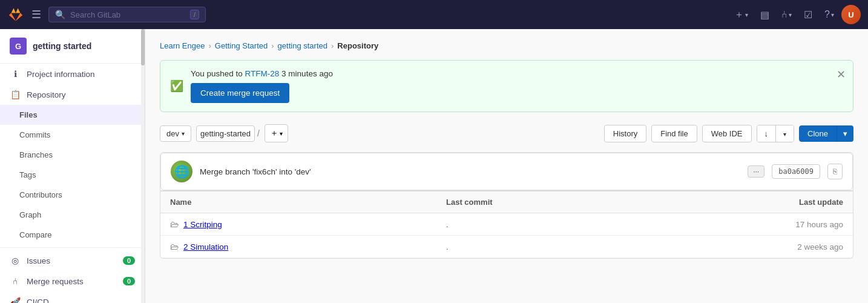 The height and width of the screenshot is (303, 868). Describe the element at coordinates (73, 215) in the screenshot. I see `sidebar-item-graph: Graph` at that location.